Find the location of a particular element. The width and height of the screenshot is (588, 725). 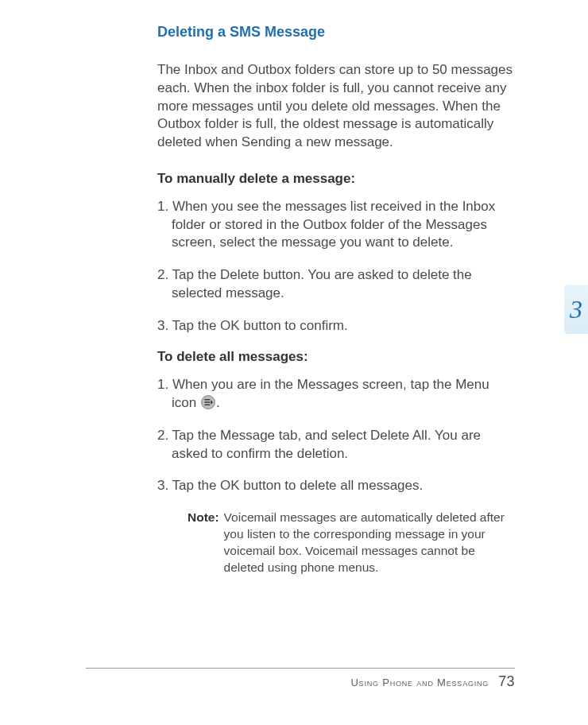

subheading-manual-delete: To manually delete a message: is located at coordinates (336, 179).